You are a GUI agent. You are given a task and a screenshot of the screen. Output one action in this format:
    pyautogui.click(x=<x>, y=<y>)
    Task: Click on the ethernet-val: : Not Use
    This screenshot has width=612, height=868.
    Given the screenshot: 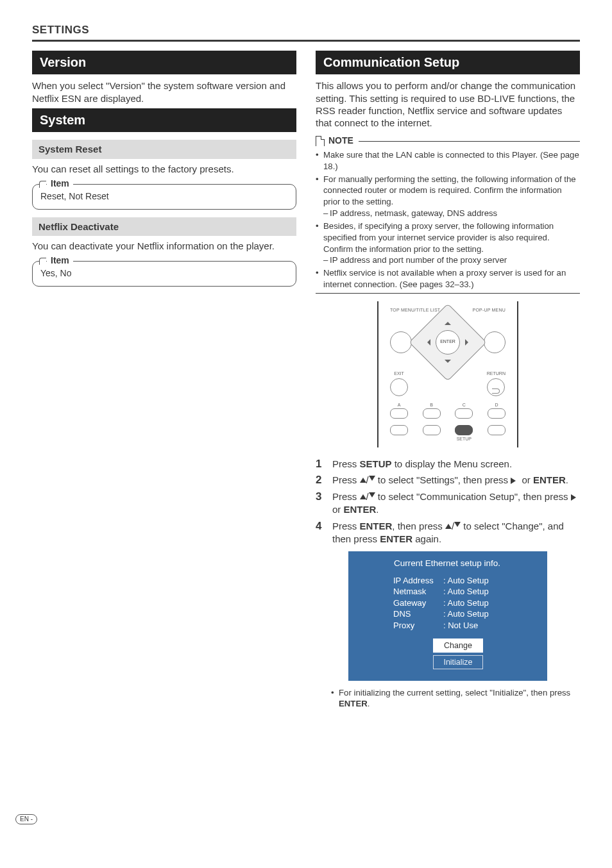 What is the action you would take?
    pyautogui.click(x=467, y=626)
    